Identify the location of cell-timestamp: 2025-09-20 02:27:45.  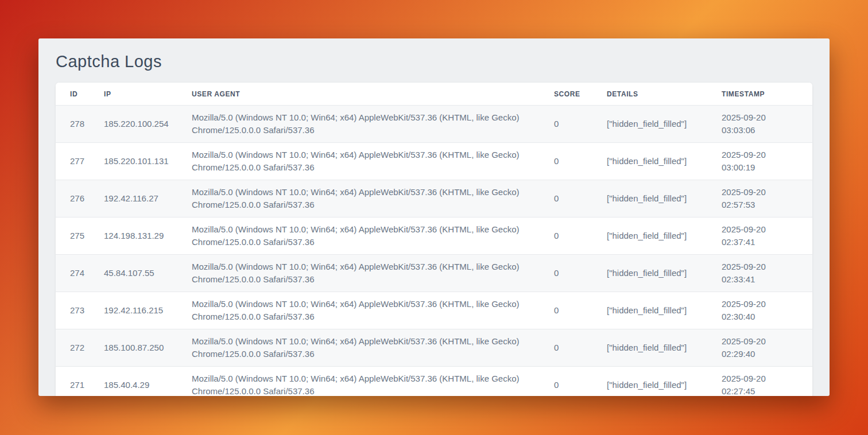
(764, 382).